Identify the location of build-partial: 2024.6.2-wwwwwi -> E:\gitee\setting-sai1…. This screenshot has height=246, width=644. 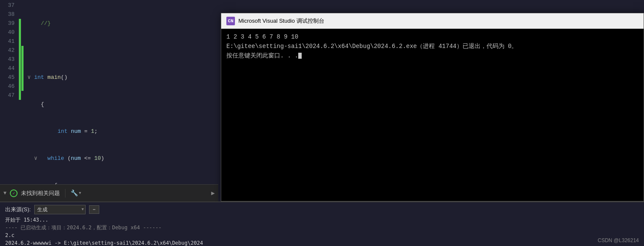
(104, 243).